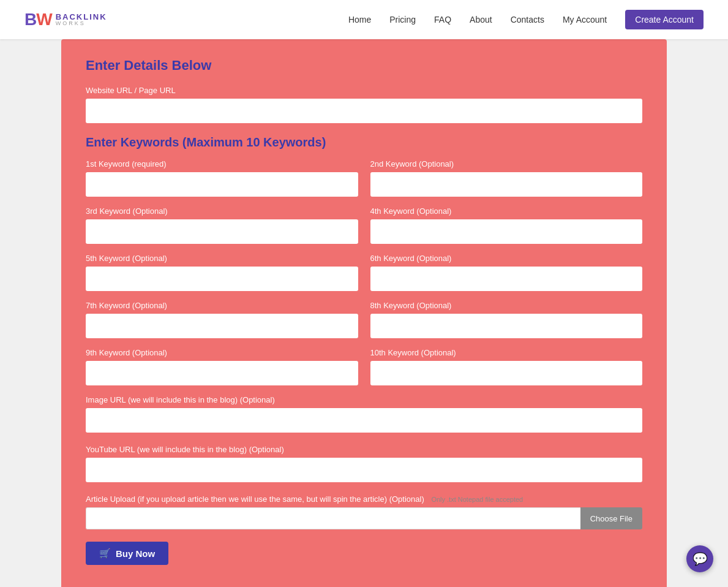 The width and height of the screenshot is (728, 587). I want to click on nav-contacts: Contacts, so click(528, 20).